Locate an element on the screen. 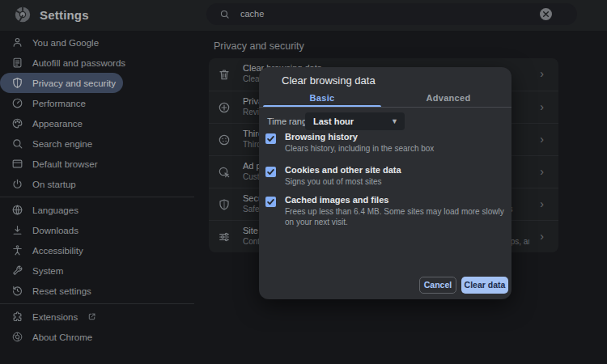  dialog-title: Clear browsing data is located at coordinates (329, 81).